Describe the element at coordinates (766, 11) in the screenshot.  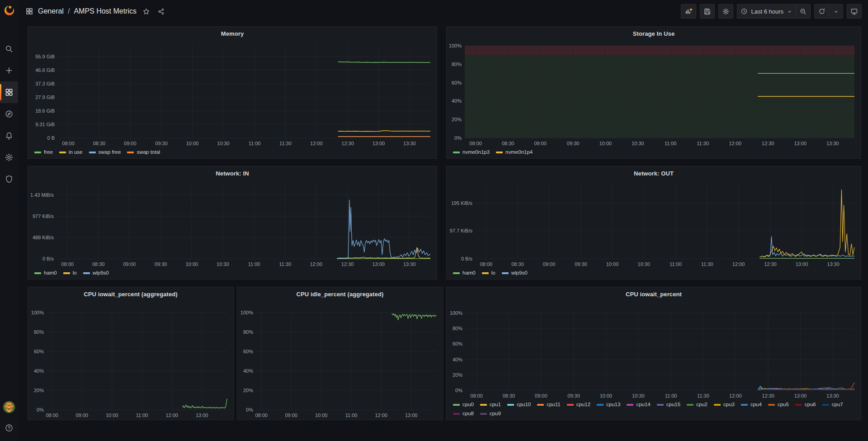
I see `time-picker-button: Last 6 hours` at that location.